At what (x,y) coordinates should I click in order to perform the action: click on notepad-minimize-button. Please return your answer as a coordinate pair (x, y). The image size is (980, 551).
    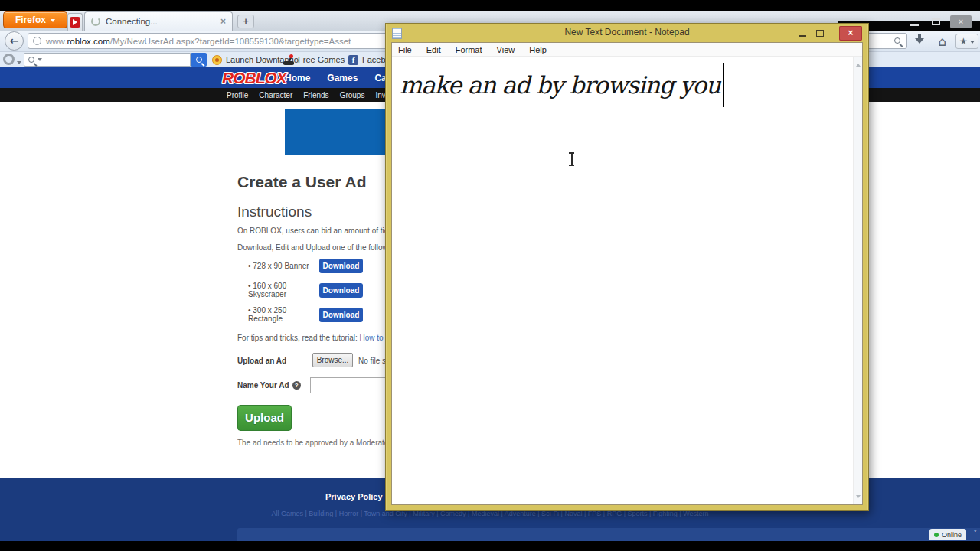
    Looking at the image, I should click on (803, 34).